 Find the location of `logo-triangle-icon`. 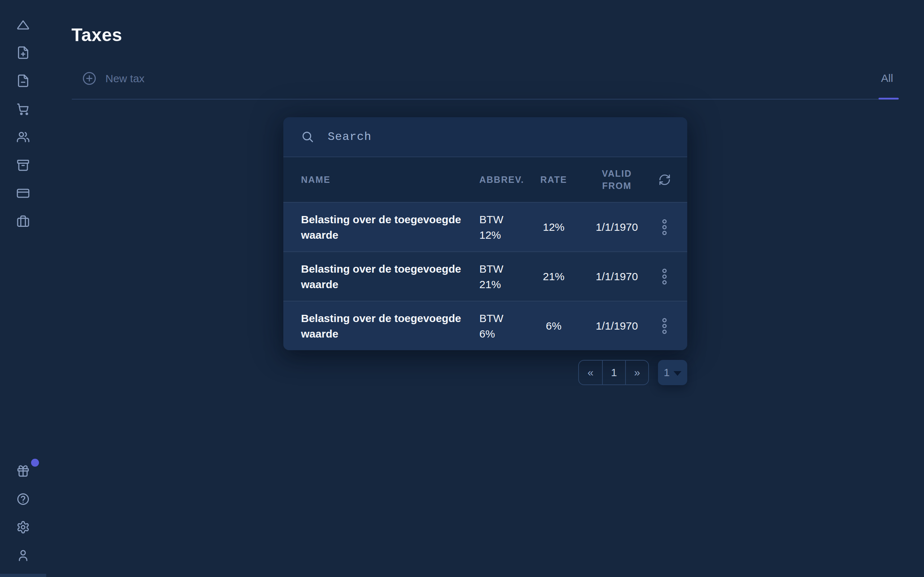

logo-triangle-icon is located at coordinates (23, 24).